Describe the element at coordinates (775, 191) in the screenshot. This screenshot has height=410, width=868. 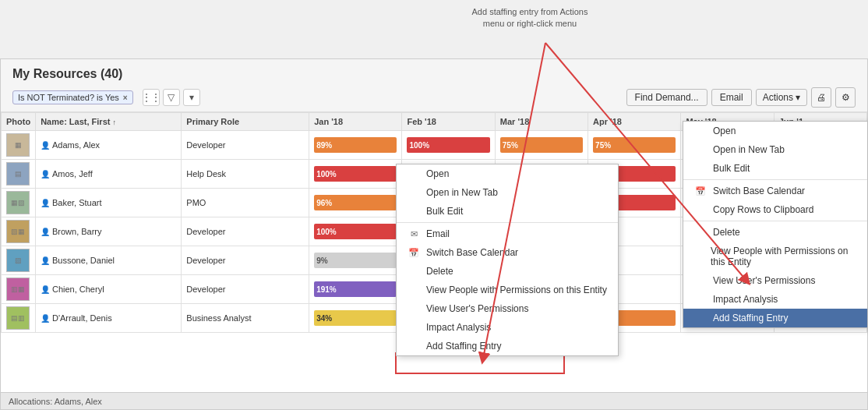
I see `actions-menu-item-switch-base-calendar: 📅Switch Base Calendar` at that location.